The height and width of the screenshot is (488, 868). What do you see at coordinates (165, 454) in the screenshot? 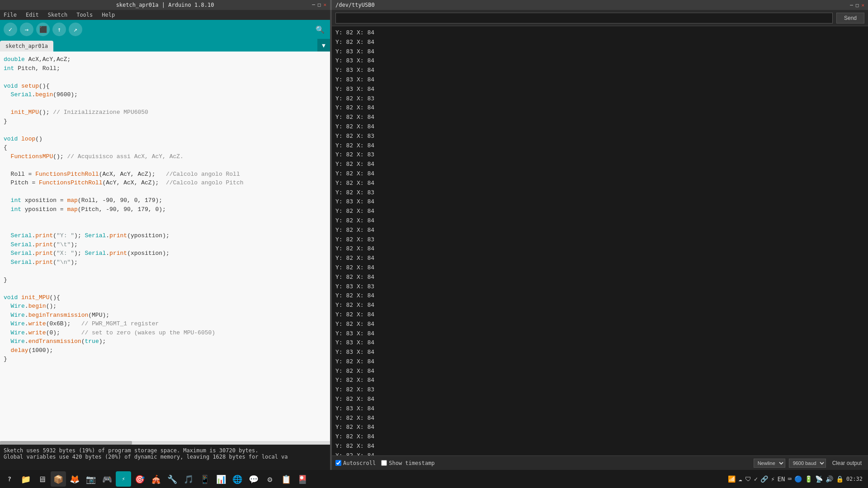
I see `output-text: Sketch uses 5932 bytes (19%) of program …` at bounding box center [165, 454].